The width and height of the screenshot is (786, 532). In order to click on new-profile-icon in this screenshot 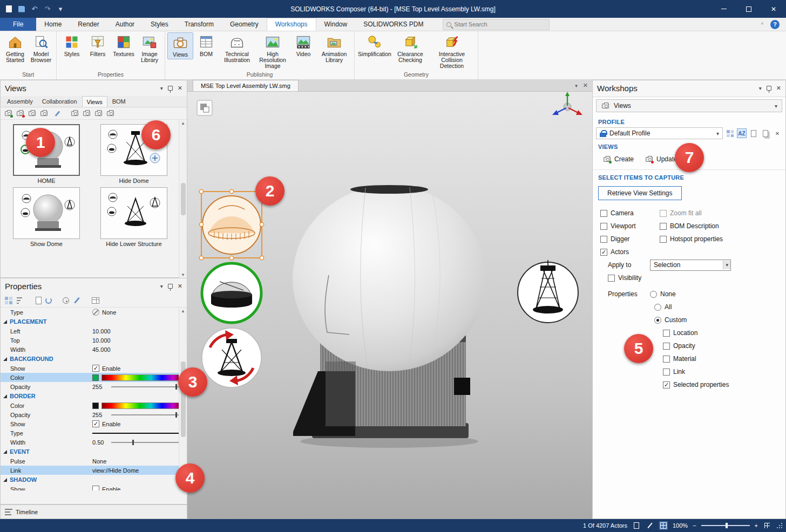, I will do `click(754, 133)`.